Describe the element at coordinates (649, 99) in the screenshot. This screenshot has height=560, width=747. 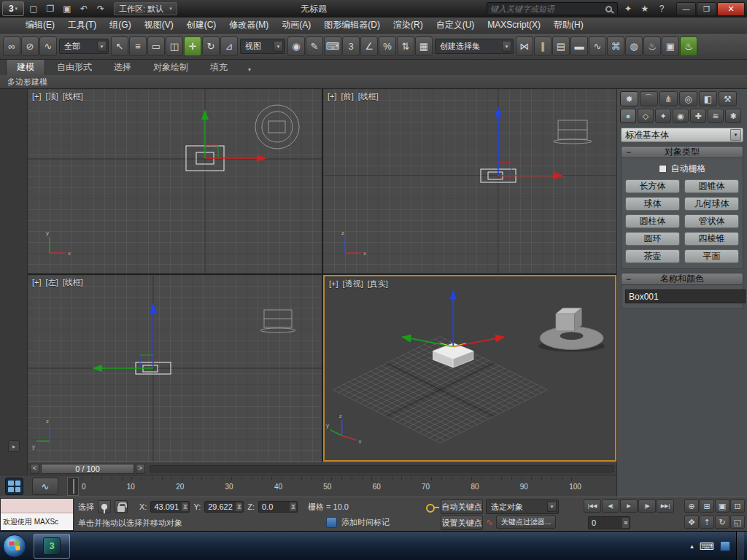
I see `modify-tab-icon: ⌒` at that location.